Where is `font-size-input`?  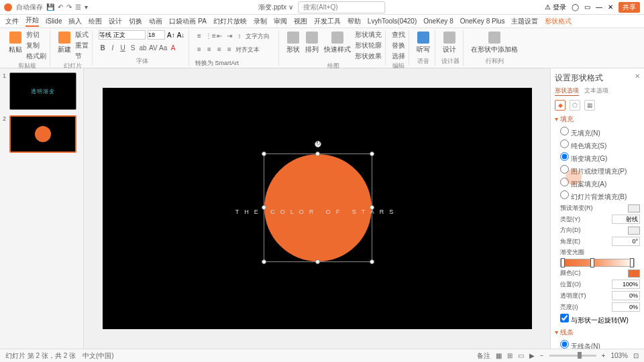
font-size-input is located at coordinates (156, 35).